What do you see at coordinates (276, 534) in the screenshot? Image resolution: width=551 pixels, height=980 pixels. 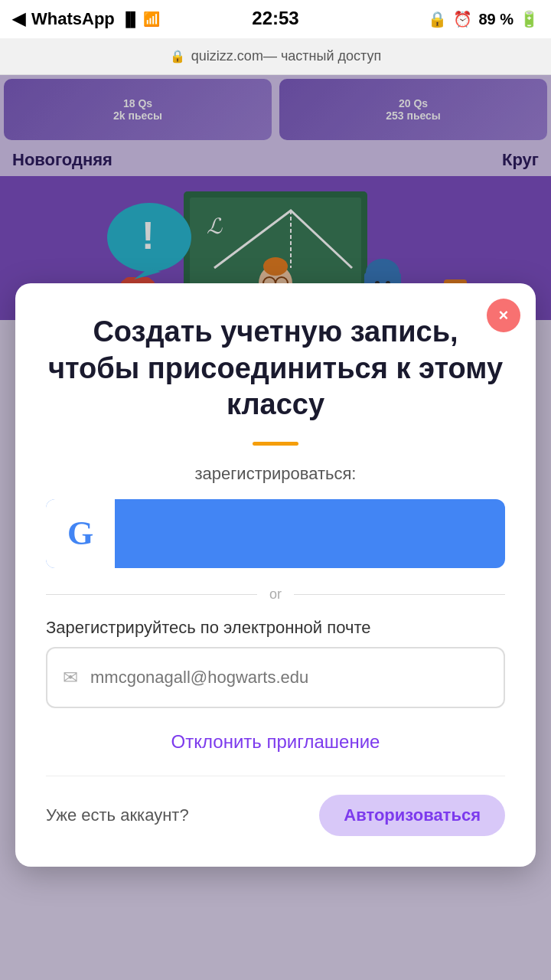 I see `google-signin-button: G` at bounding box center [276, 534].